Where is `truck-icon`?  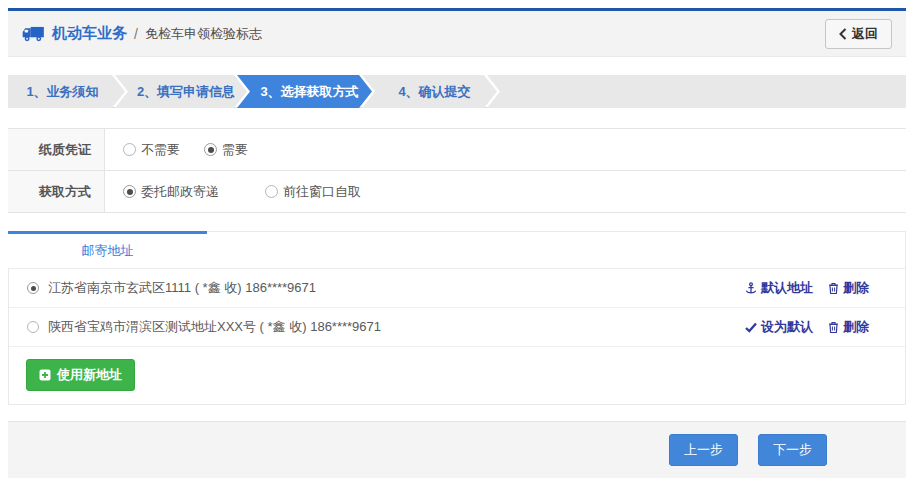
truck-icon is located at coordinates (34, 34).